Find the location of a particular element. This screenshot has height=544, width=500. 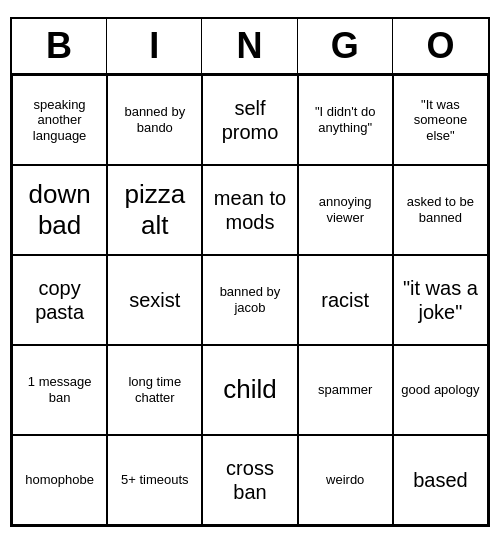

bingo-cell: down bad is located at coordinates (60, 210).